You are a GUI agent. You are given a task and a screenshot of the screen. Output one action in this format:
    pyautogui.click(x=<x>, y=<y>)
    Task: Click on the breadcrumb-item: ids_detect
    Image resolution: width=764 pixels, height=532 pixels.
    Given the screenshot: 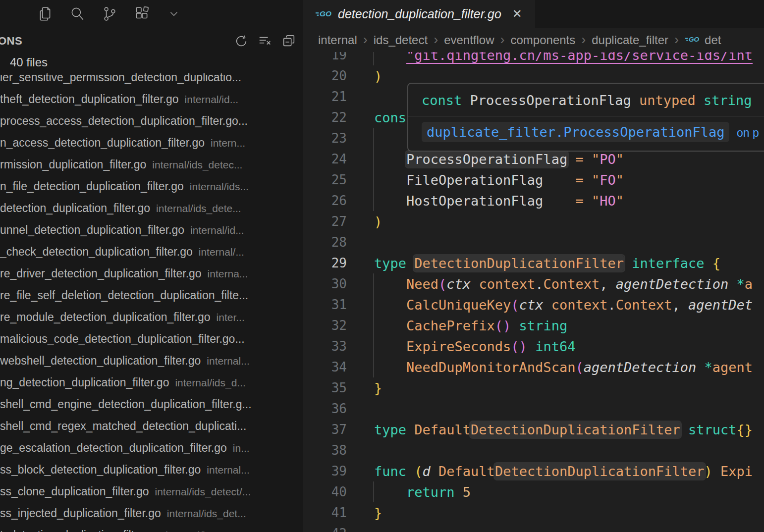 What is the action you would take?
    pyautogui.click(x=400, y=40)
    